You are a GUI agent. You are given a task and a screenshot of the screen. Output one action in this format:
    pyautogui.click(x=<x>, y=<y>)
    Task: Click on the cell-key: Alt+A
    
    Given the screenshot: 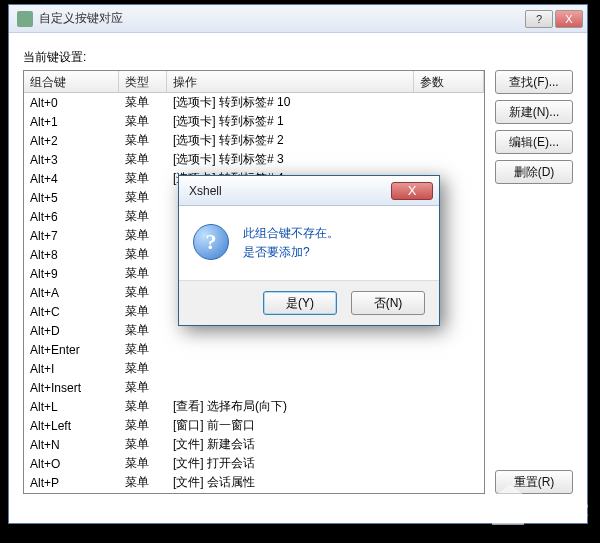 What is the action you would take?
    pyautogui.click(x=72, y=293)
    